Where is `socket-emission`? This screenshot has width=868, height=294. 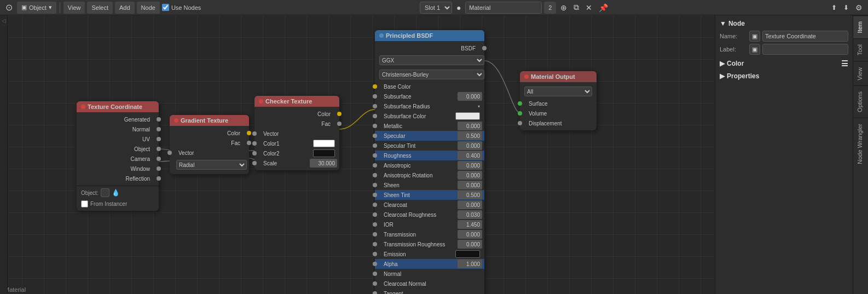 socket-emission is located at coordinates (375, 254).